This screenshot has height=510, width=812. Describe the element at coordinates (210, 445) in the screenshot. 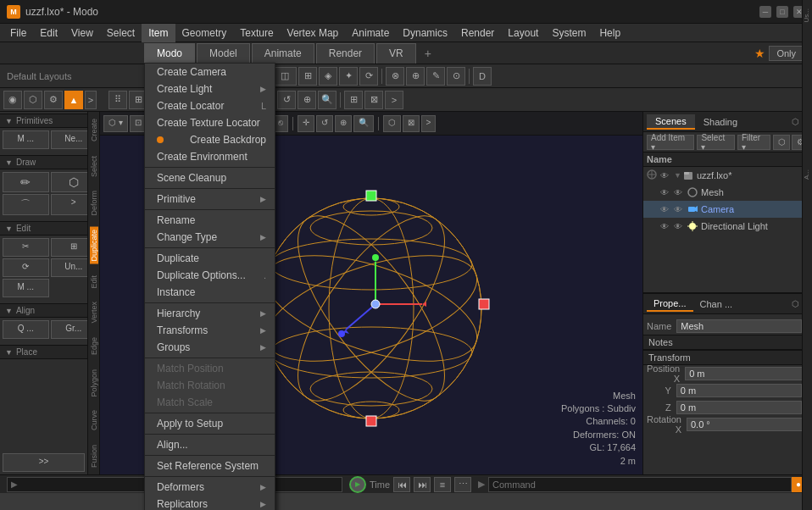

I see `cm-align: Align...` at that location.